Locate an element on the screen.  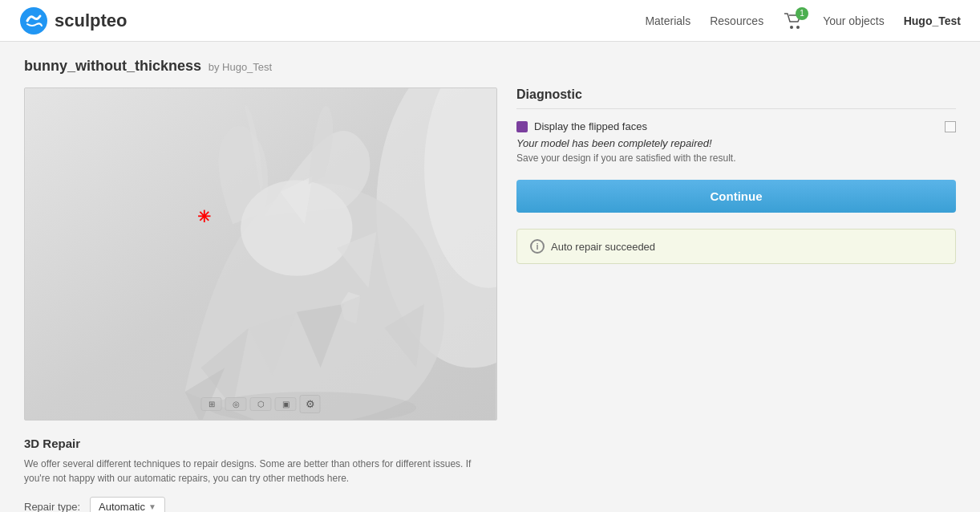
flipped-faces-checkbox is located at coordinates (950, 127).